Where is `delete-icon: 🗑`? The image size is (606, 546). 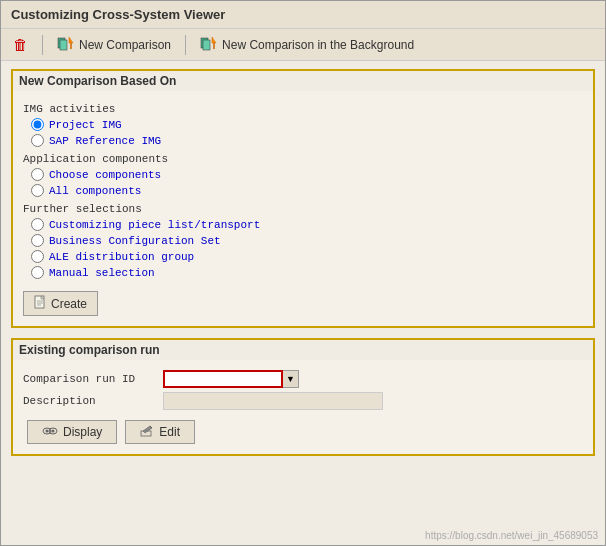
delete-icon: 🗑 is located at coordinates (20, 44).